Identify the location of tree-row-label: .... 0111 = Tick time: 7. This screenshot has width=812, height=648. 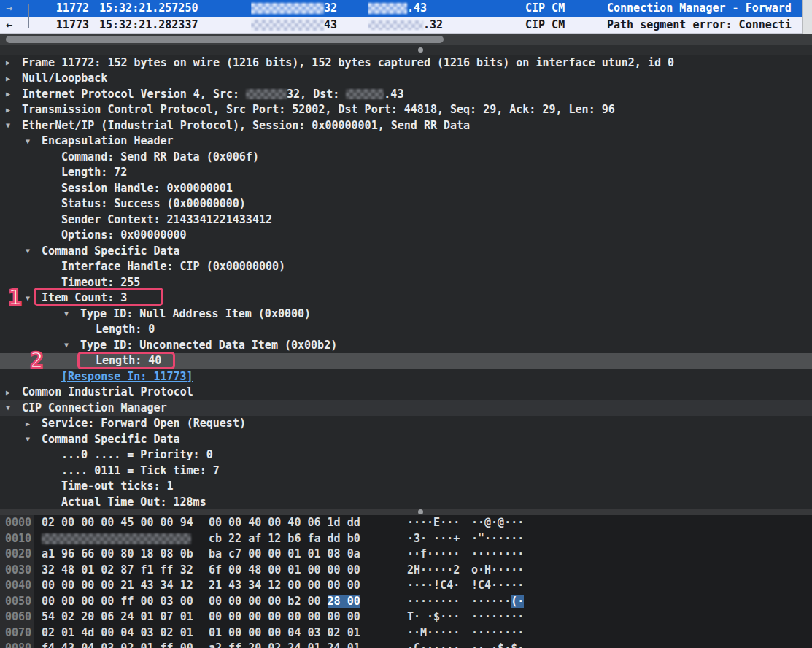
(140, 471).